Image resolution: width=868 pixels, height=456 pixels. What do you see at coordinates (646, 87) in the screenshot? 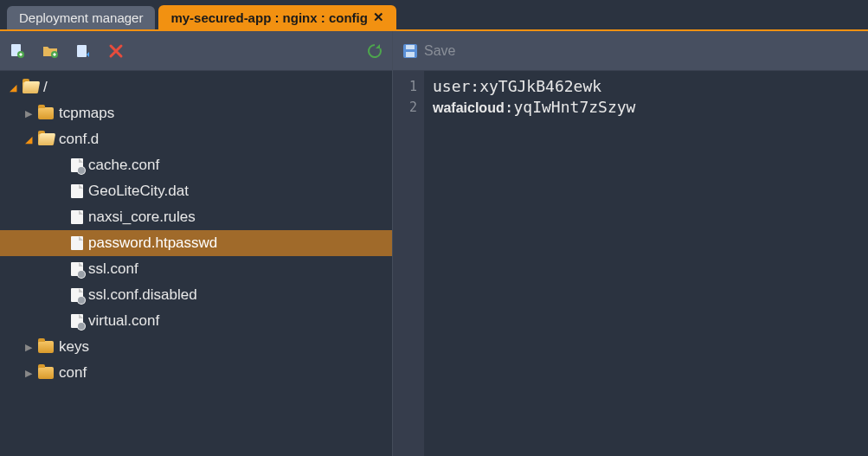
I see `code-line: user:xyTGJkB462ewk` at bounding box center [646, 87].